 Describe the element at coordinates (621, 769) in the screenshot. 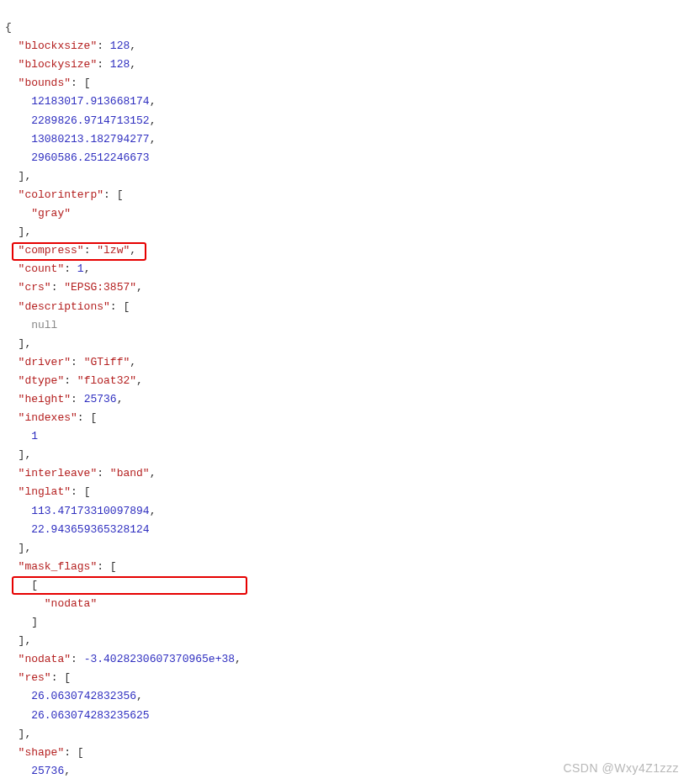

I see `watermark-text: CSDN @Wxy4Z1zzz` at that location.